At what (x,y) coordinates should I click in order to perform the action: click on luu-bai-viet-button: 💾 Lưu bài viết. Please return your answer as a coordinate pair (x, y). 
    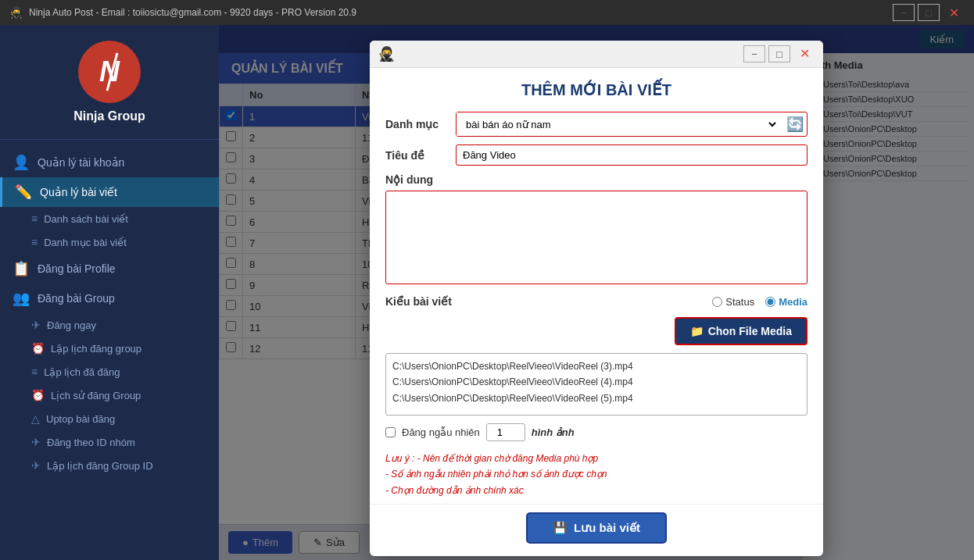
    Looking at the image, I should click on (596, 528).